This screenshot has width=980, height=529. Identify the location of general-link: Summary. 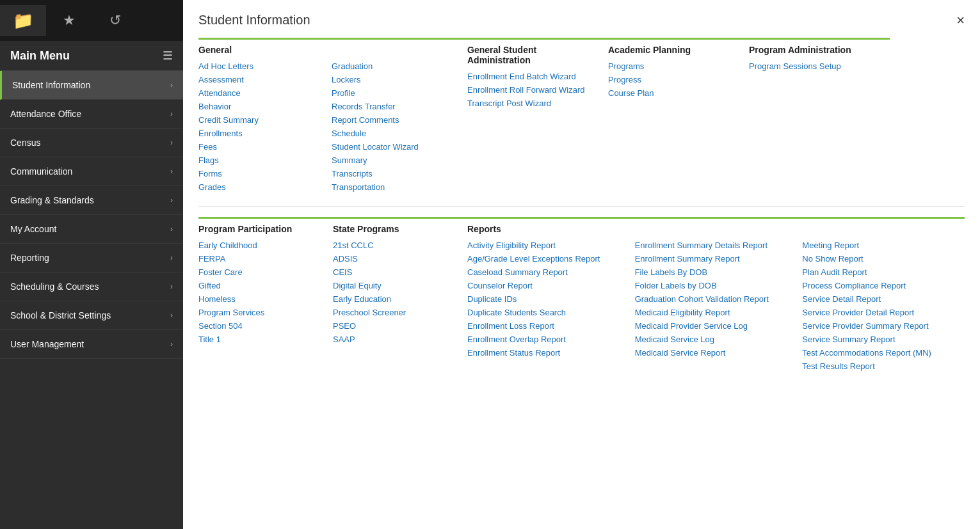
(396, 160).